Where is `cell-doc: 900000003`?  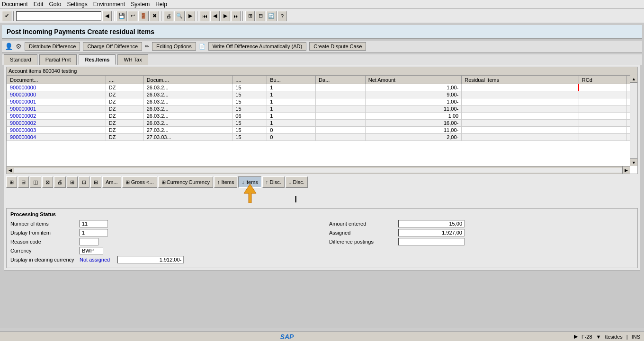 cell-doc: 900000003 is located at coordinates (57, 131).